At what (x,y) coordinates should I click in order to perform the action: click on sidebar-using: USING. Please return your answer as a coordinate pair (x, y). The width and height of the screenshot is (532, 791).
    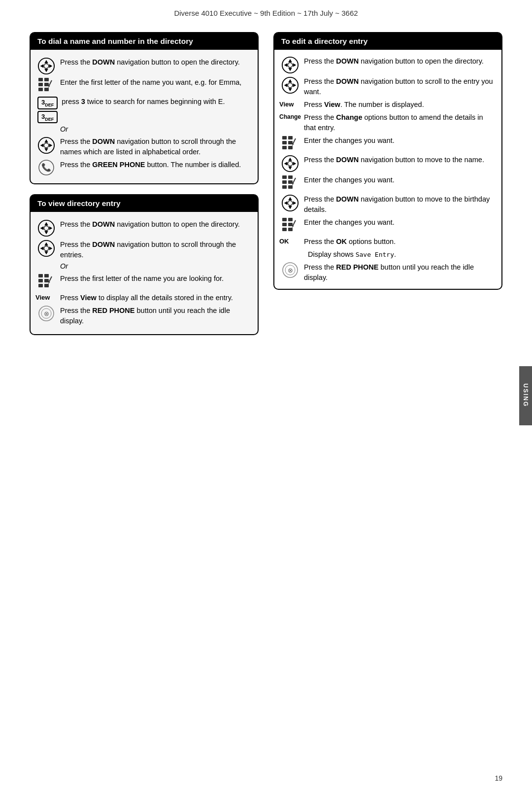
    Looking at the image, I should click on (526, 396).